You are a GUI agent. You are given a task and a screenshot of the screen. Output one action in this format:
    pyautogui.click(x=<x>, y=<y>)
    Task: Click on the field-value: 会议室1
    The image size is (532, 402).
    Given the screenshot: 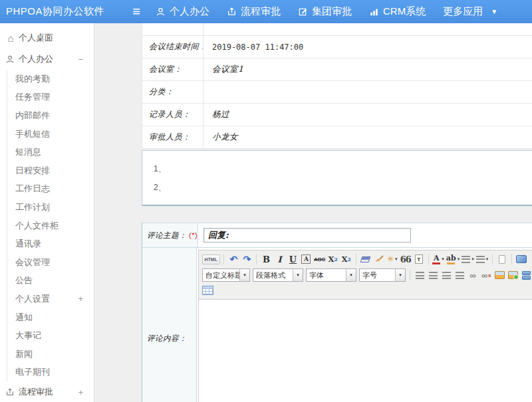 What is the action you would take?
    pyautogui.click(x=368, y=69)
    